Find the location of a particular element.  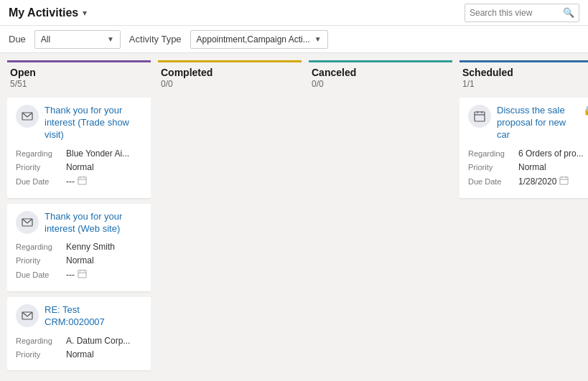

card-field: Regarding A. Datum Corp... is located at coordinates (79, 341).